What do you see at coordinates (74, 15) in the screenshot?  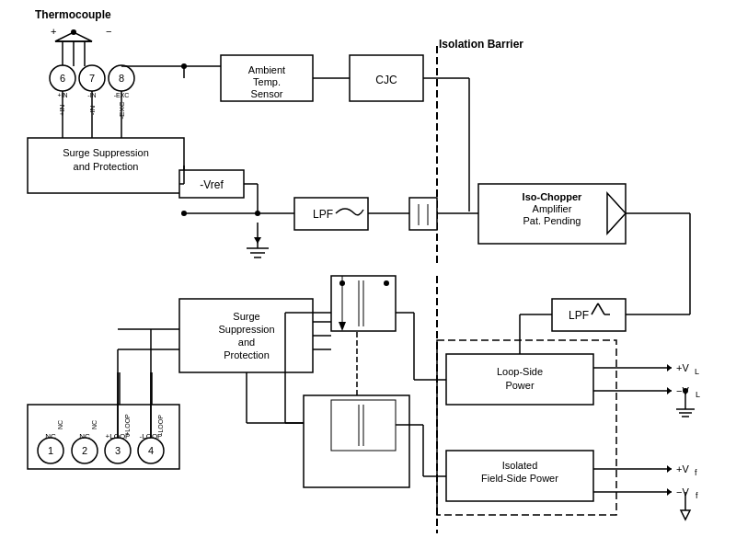 I see `svg-text: Thermocouple` at bounding box center [74, 15].